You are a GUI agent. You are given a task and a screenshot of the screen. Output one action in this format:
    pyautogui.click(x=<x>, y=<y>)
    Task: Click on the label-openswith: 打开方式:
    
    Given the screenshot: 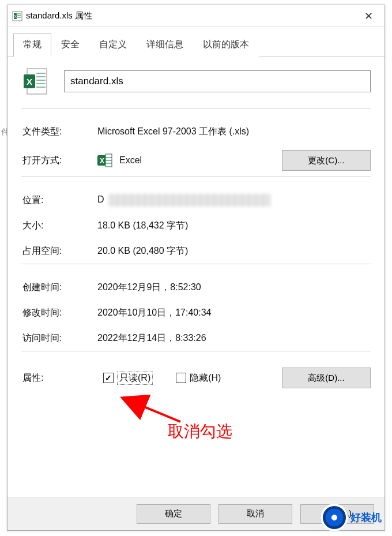 What is the action you would take?
    pyautogui.click(x=60, y=160)
    